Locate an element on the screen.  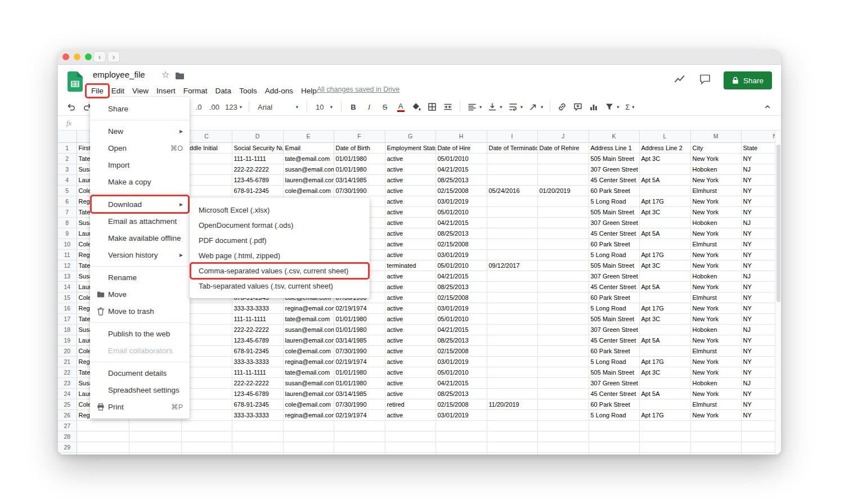
cell-C27 is located at coordinates (206, 425).